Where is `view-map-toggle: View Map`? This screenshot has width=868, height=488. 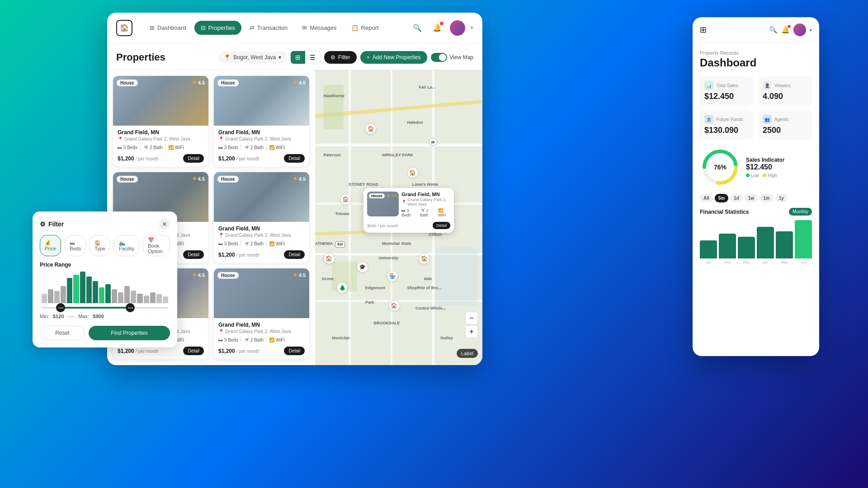 view-map-toggle: View Map is located at coordinates (452, 57).